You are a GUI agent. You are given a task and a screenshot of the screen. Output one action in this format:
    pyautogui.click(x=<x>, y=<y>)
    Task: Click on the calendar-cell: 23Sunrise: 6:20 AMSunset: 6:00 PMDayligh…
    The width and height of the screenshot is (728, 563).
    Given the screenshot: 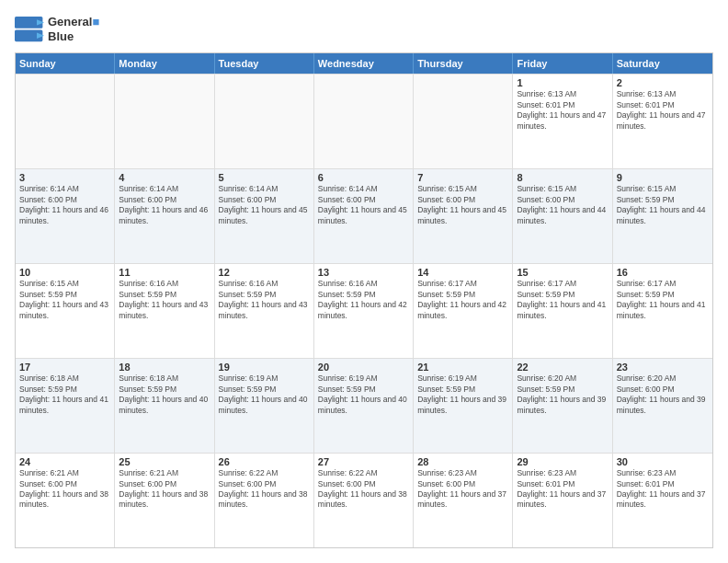 What is the action you would take?
    pyautogui.click(x=663, y=406)
    